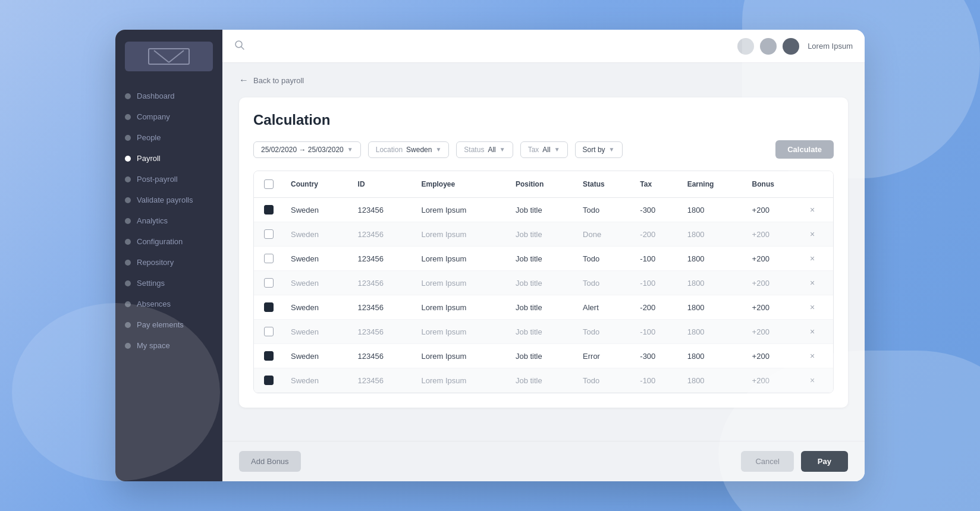 This screenshot has width=980, height=511. I want to click on header-checkbox, so click(269, 184).